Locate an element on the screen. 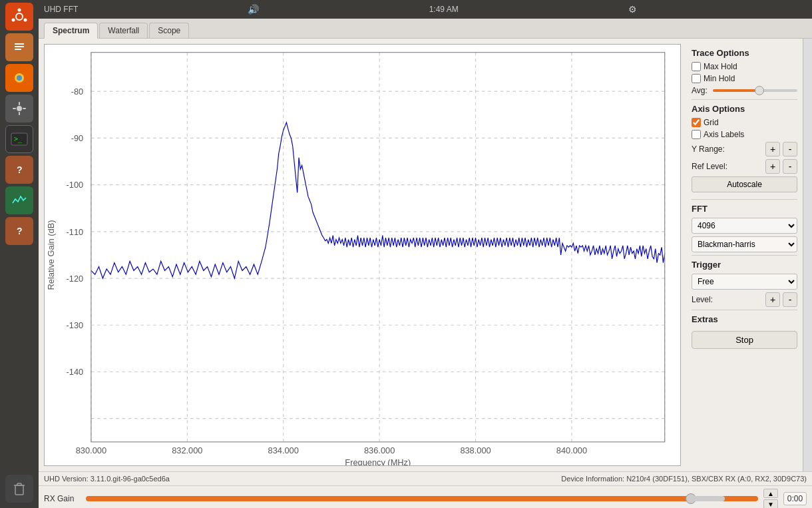  svg-text: 832.000 is located at coordinates (187, 450).